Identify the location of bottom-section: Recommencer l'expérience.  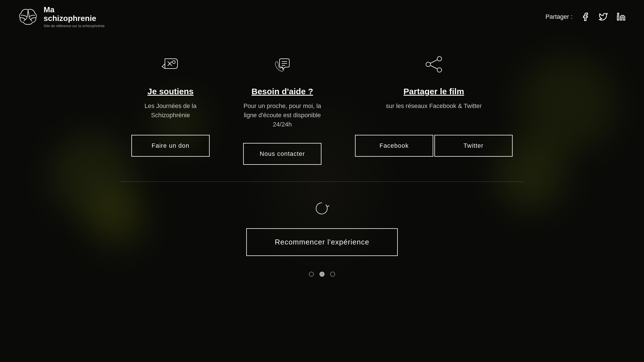
(322, 238).